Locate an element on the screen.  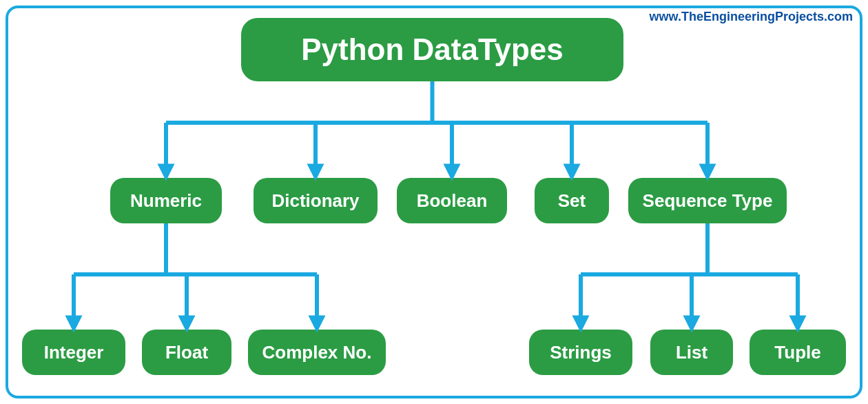
node-list: List is located at coordinates (692, 352).